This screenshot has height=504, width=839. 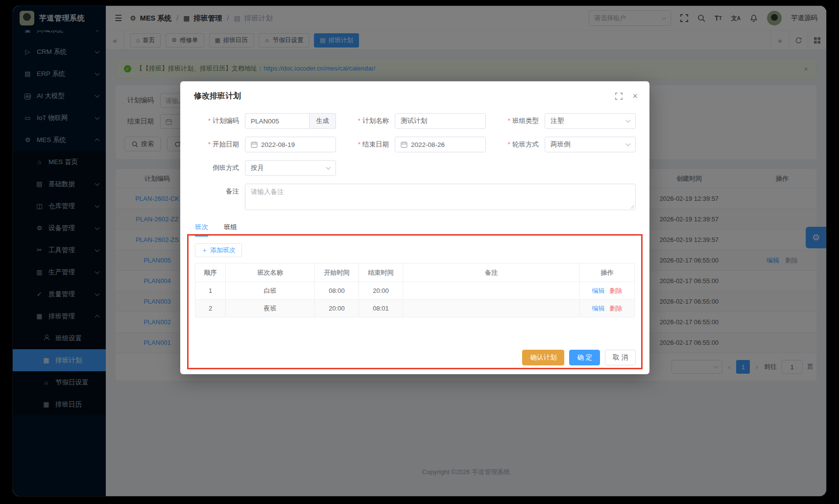 I want to click on rotation-label: 轮班方式, so click(x=515, y=144).